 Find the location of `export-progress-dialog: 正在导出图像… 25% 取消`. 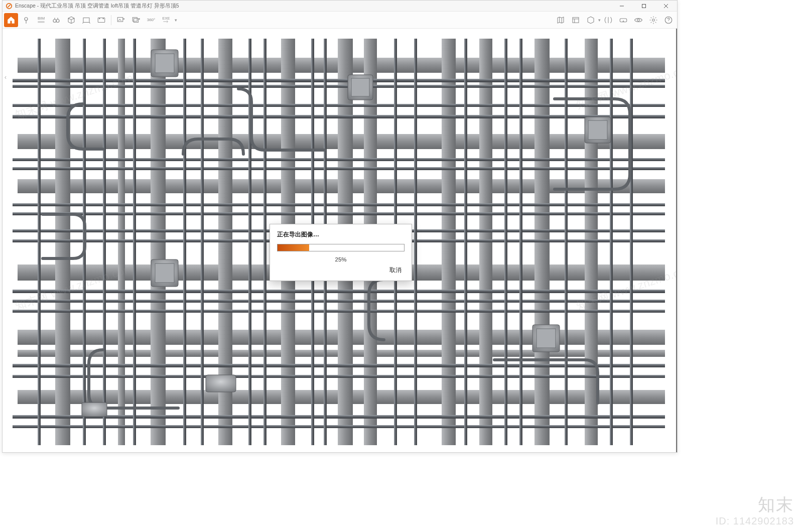

export-progress-dialog: 正在导出图像… 25% 取消 is located at coordinates (341, 252).